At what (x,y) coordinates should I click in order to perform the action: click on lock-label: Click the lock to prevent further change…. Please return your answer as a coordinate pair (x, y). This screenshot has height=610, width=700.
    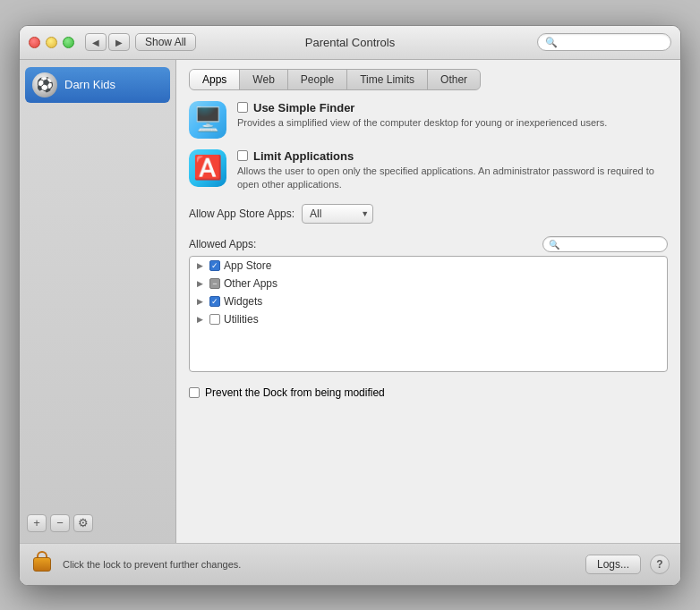
    Looking at the image, I should click on (320, 564).